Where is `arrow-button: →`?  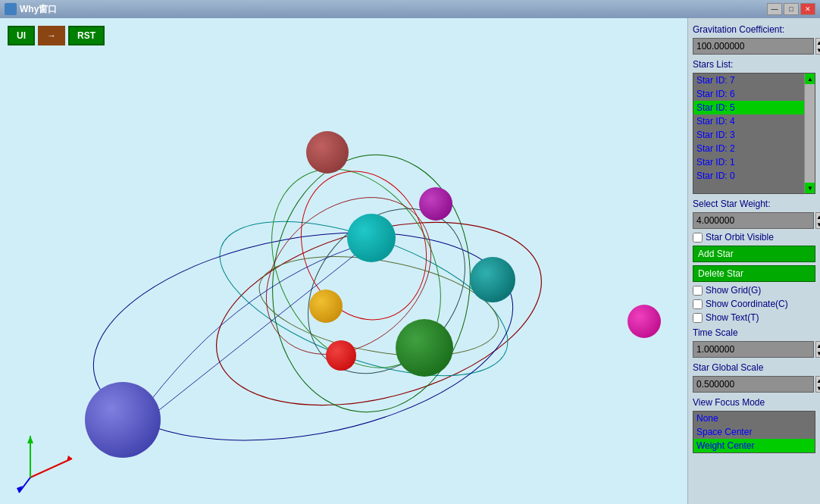
arrow-button: → is located at coordinates (52, 36).